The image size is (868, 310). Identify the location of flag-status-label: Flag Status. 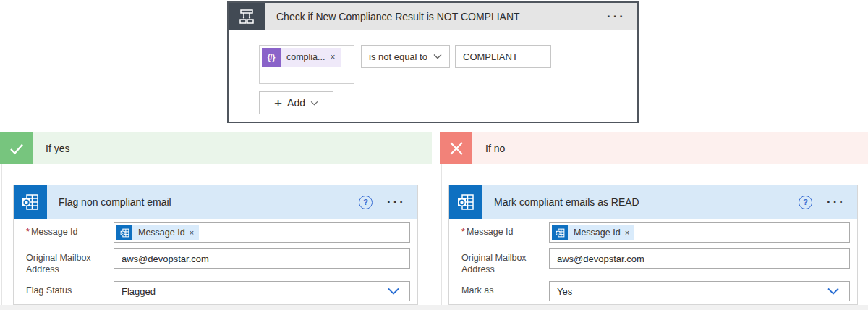
(69, 291).